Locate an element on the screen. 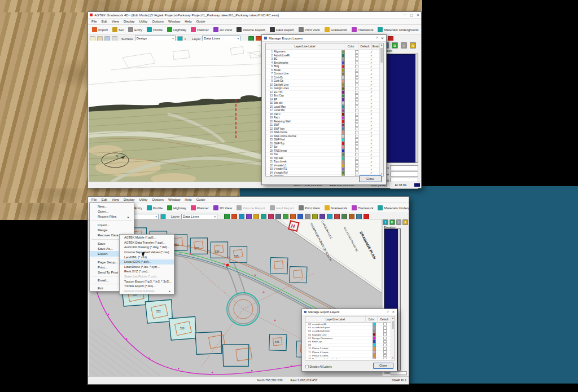  export-menu-item: Trimble Export (*.ttm)... is located at coordinates (147, 287).